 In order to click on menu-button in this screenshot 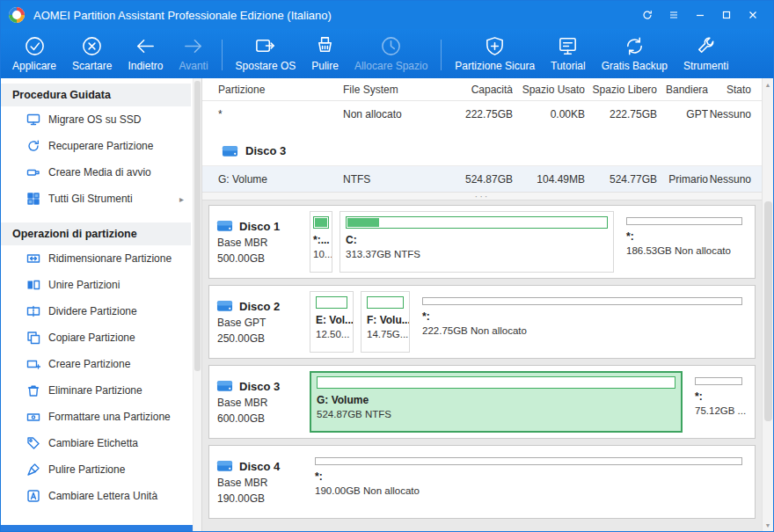, I will do `click(674, 15)`.